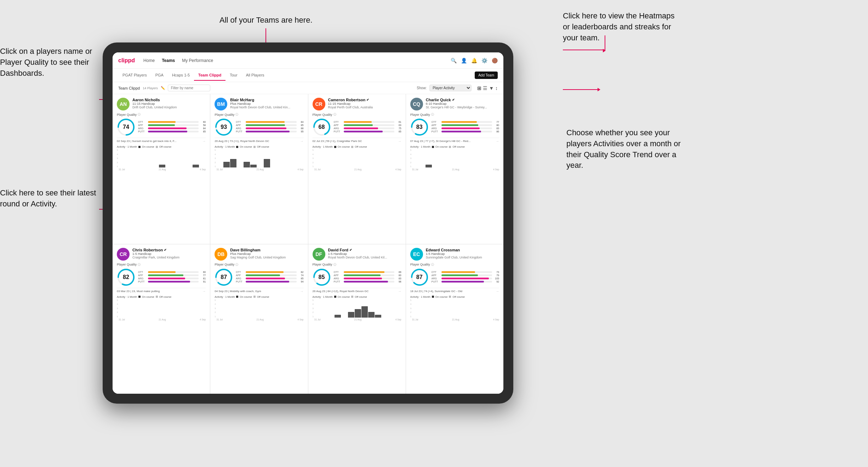 The height and width of the screenshot is (467, 868). Describe the element at coordinates (259, 290) in the screenshot. I see `latest-round: 04 Sep 23 | Mobility with coach, Gym →` at that location.